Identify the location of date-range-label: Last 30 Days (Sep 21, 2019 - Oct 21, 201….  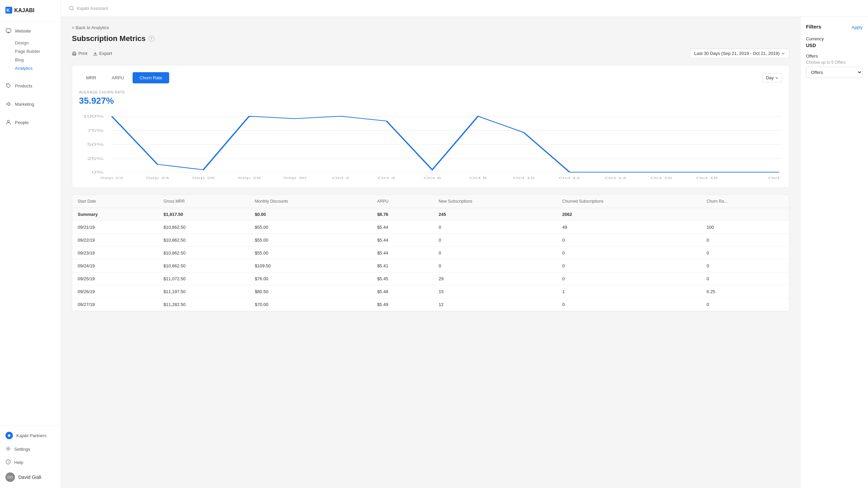
(737, 54).